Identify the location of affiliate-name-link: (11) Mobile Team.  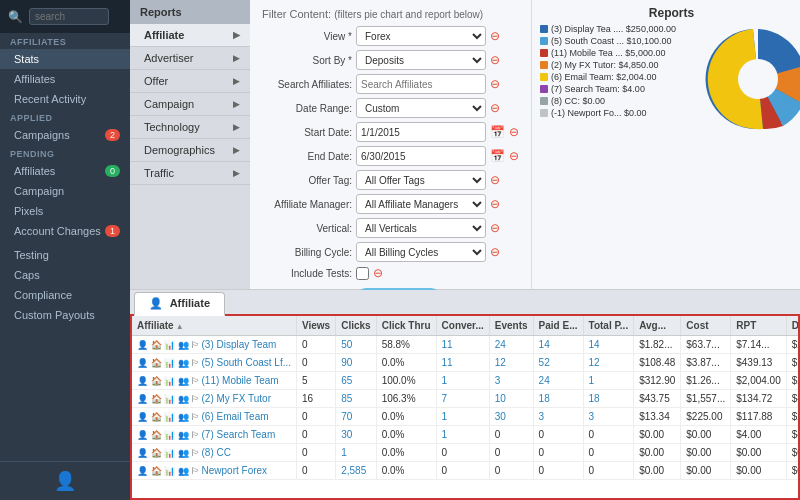
(240, 380).